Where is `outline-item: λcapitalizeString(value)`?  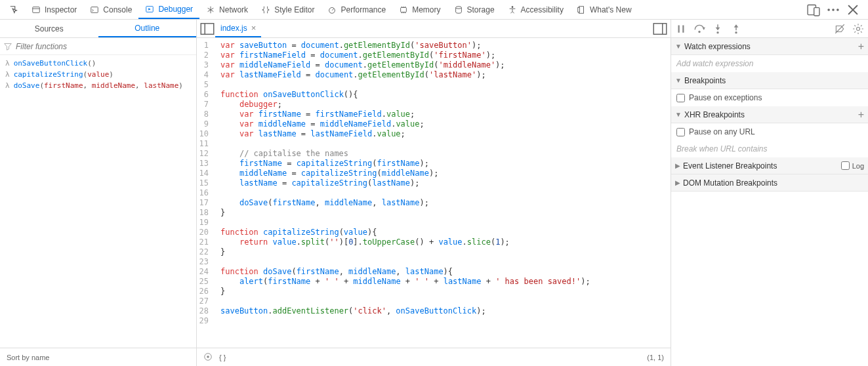 outline-item: λcapitalizeString(value) is located at coordinates (98, 75).